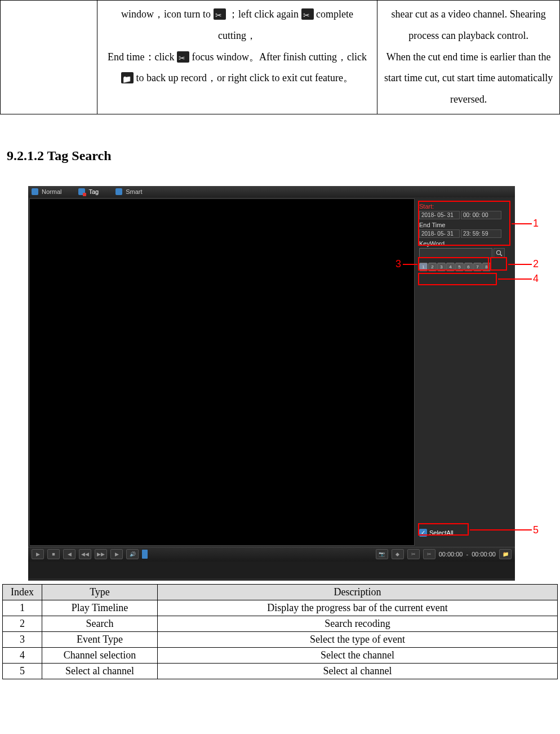 The height and width of the screenshot is (734, 560). What do you see at coordinates (281, 624) in the screenshot?
I see `table-row: 2 Search Search recoding` at bounding box center [281, 624].